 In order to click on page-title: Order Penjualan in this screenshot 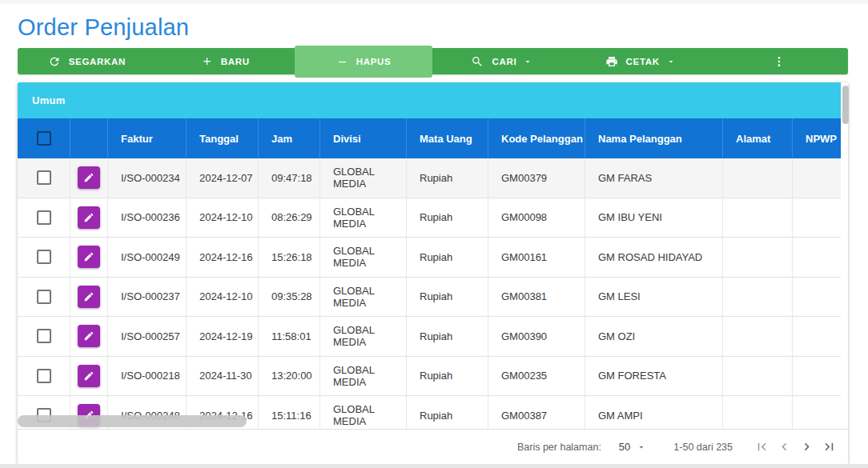, I will do `click(103, 27)`.